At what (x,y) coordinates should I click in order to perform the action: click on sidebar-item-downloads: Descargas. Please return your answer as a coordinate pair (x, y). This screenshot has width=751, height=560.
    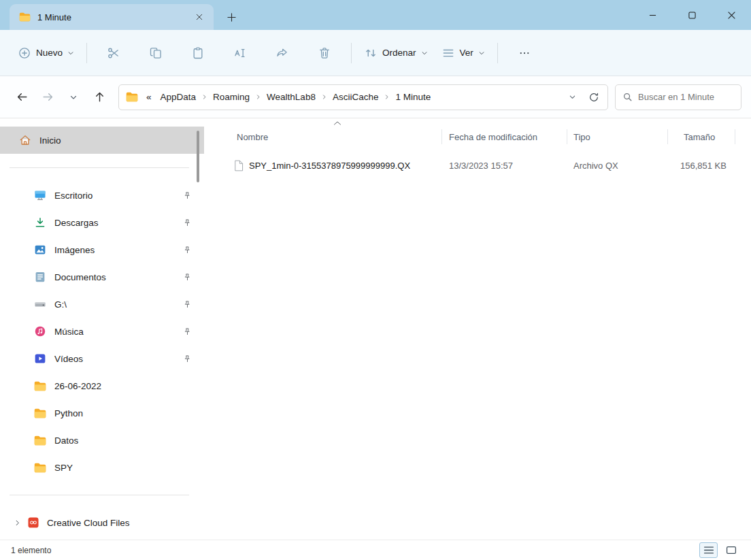
    Looking at the image, I should click on (102, 223).